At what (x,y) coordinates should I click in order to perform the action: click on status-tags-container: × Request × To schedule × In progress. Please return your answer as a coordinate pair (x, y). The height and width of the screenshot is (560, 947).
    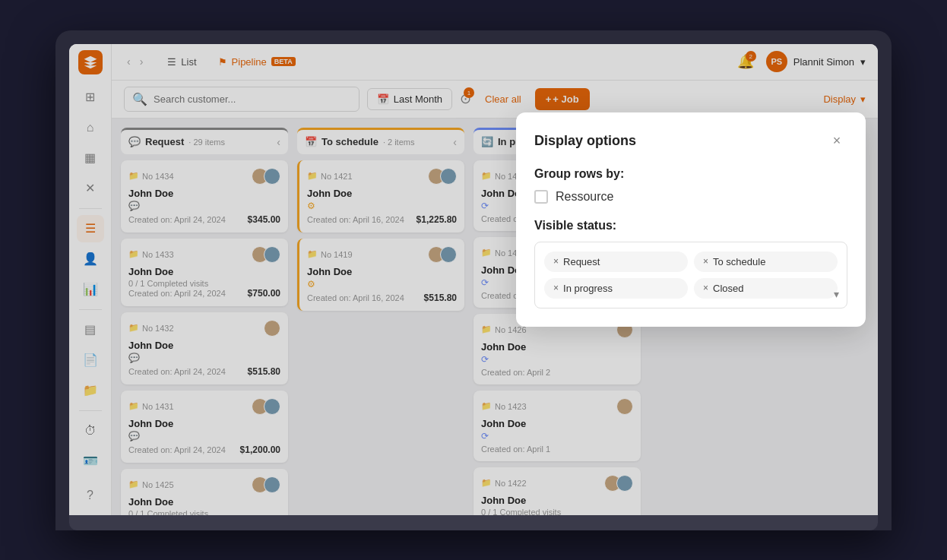
    Looking at the image, I should click on (691, 275).